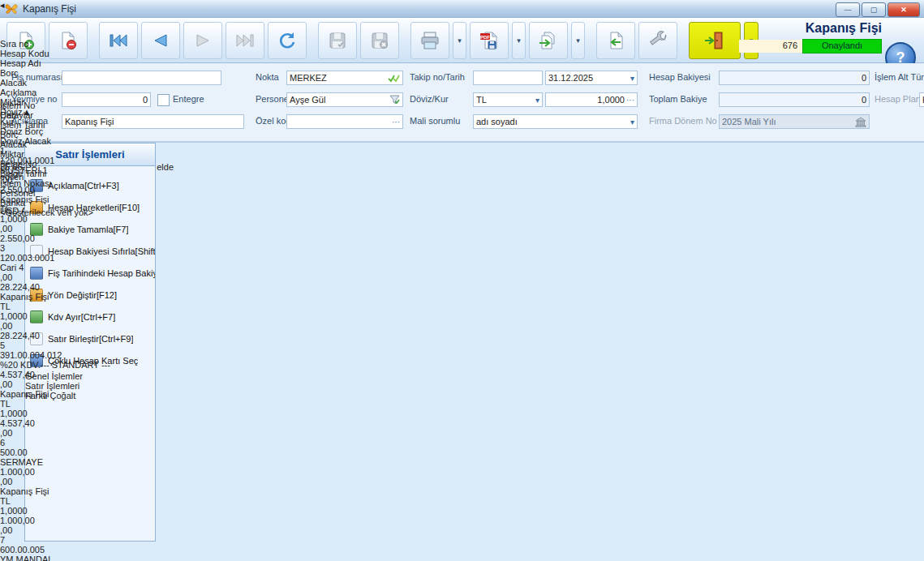  Describe the element at coordinates (55, 73) in the screenshot. I see `grid-column-header: Borç` at that location.